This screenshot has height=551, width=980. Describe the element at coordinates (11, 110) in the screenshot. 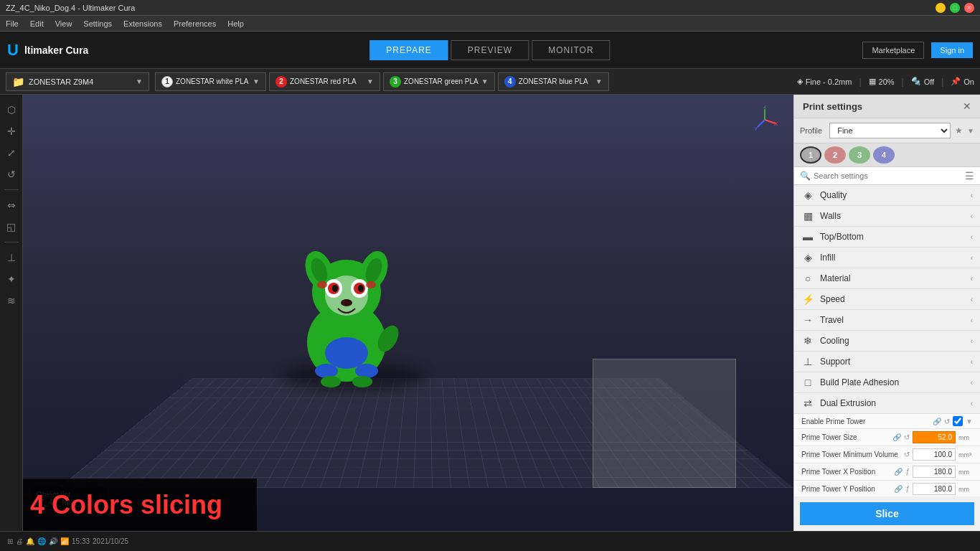

I see `tool-select: ⬡` at that location.